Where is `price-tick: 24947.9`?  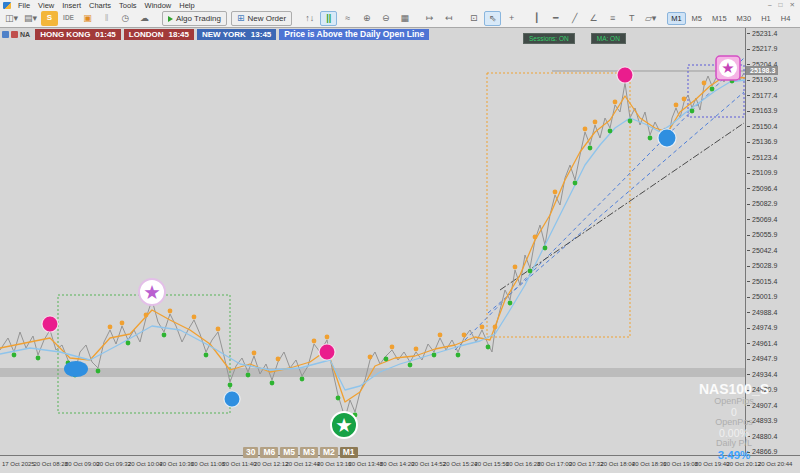 price-tick: 24947.9 is located at coordinates (762, 358).